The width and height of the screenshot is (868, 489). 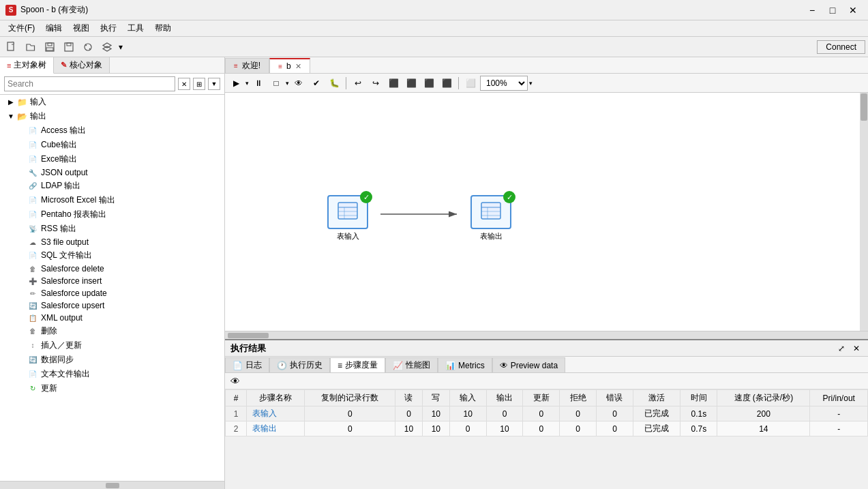 I want to click on tab-main-objects-label: 主对象树, so click(x=30, y=65).